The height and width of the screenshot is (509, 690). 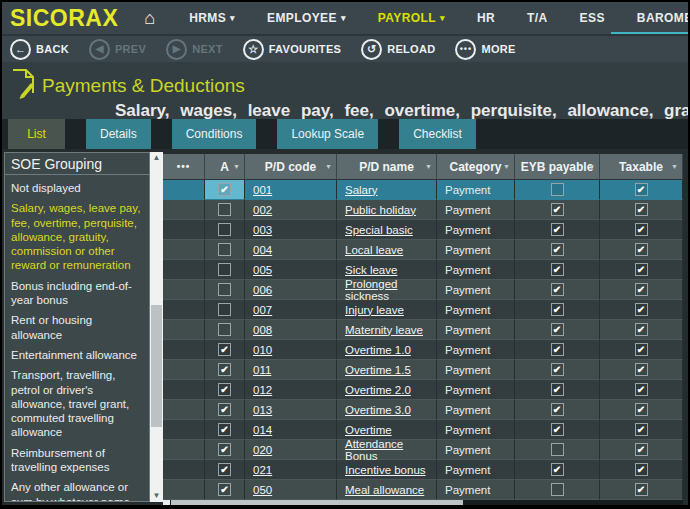 What do you see at coordinates (423, 370) in the screenshot?
I see `table-row: ✔011Overtime 1.5Payment✔✔` at bounding box center [423, 370].